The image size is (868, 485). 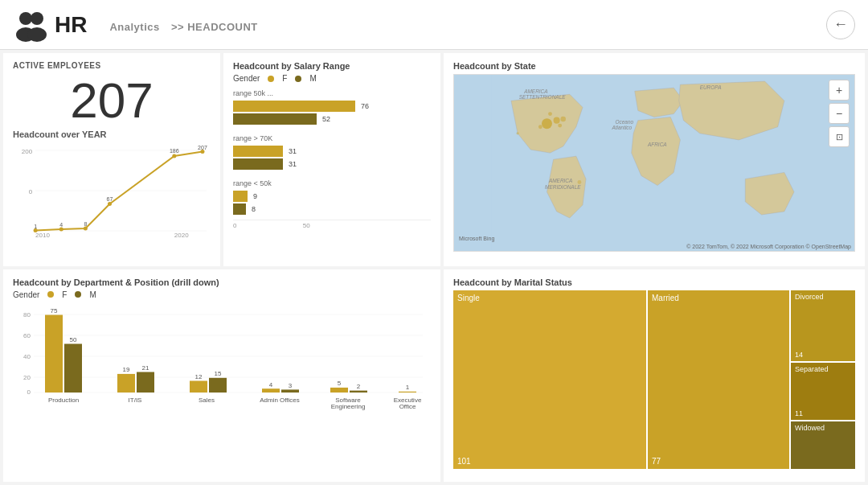 What do you see at coordinates (654, 282) in the screenshot?
I see `marital-status-title: Headcount by Marital Status` at bounding box center [654, 282].